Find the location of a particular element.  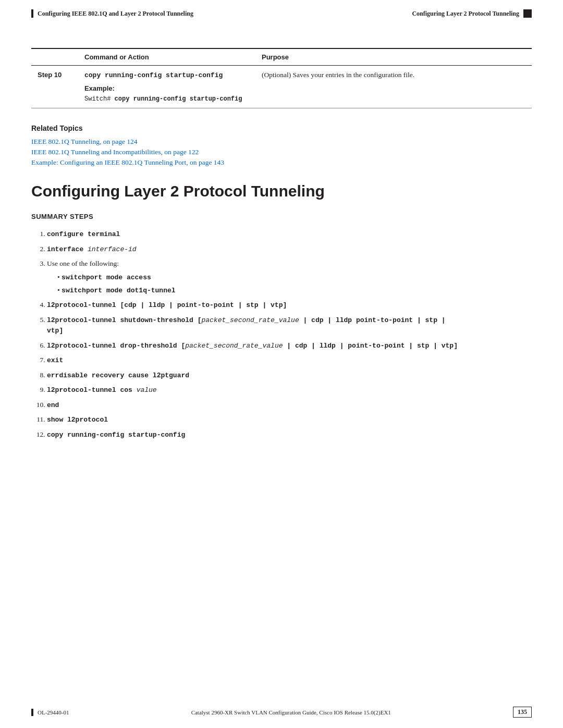

related-topics-title: Related Topics is located at coordinates (282, 128).